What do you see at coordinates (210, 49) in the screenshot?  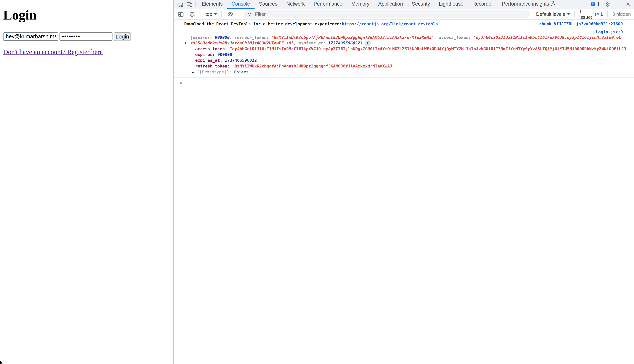 I see `property-key: access_token` at bounding box center [210, 49].